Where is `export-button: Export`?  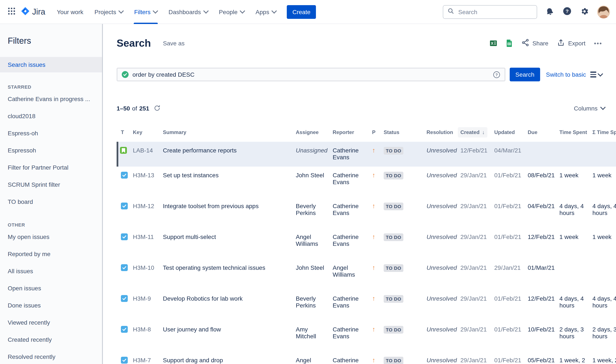 export-button: Export is located at coordinates (571, 43).